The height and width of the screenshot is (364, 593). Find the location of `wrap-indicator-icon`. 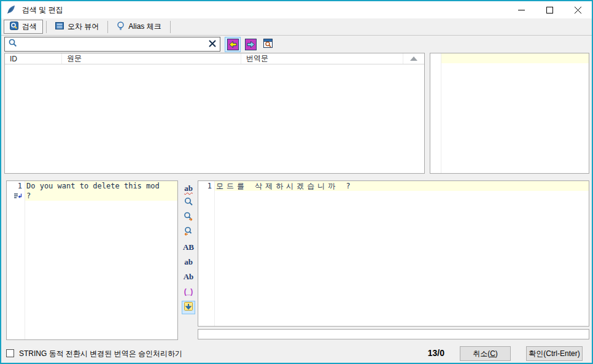

wrap-indicator-icon is located at coordinates (15, 196).